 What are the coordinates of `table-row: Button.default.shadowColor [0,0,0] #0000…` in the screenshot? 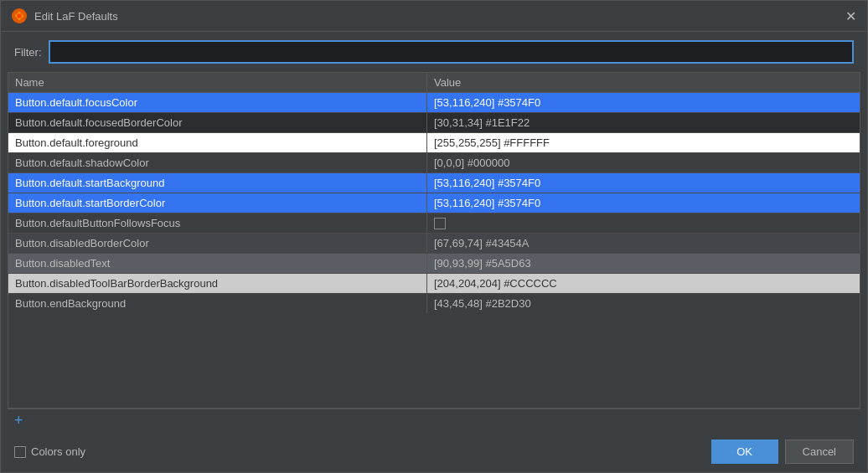 It's located at (434, 163).